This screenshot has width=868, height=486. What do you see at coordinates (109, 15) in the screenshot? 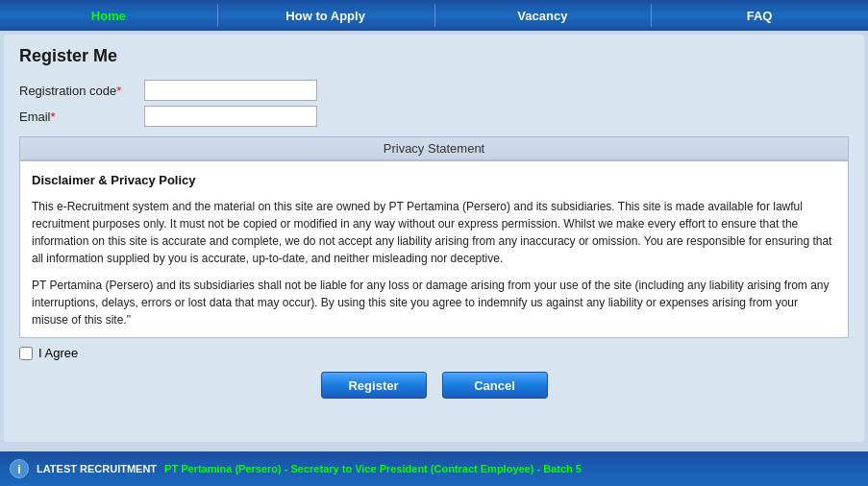
I see `nav-home-label: Home` at bounding box center [109, 15].